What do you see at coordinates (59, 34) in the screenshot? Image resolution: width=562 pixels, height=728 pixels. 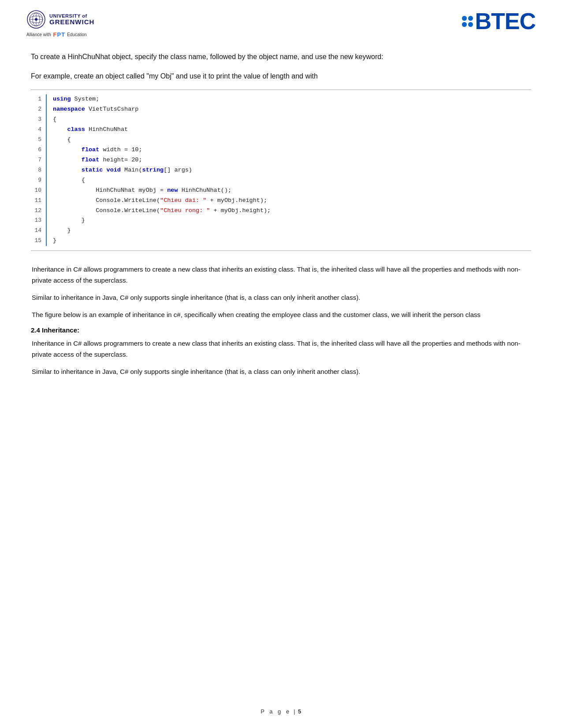 I see `fpt-logo: FPT` at bounding box center [59, 34].